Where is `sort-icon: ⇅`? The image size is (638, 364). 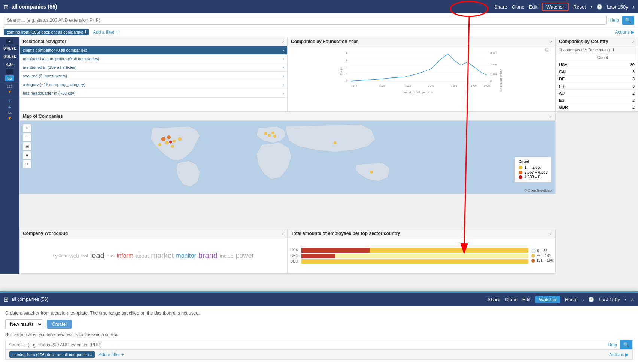 sort-icon: ⇅ is located at coordinates (561, 50).